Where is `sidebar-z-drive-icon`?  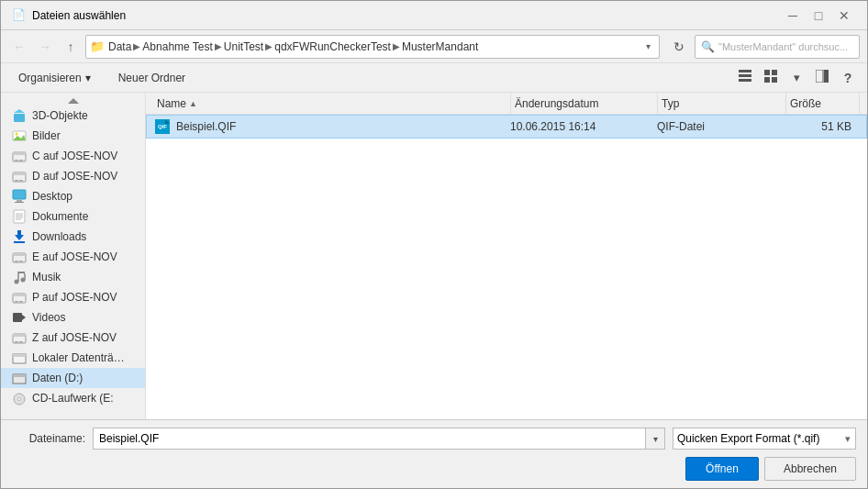 sidebar-z-drive-icon is located at coordinates (19, 338).